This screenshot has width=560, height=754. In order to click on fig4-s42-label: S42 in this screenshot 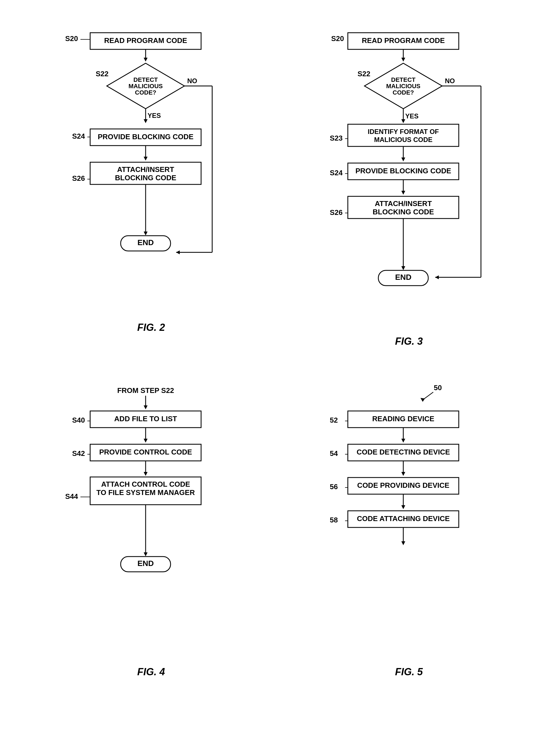, I will do `click(79, 453)`.